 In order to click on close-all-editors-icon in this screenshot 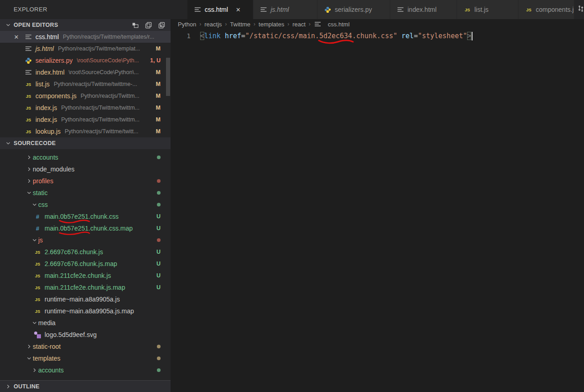, I will do `click(162, 25)`.